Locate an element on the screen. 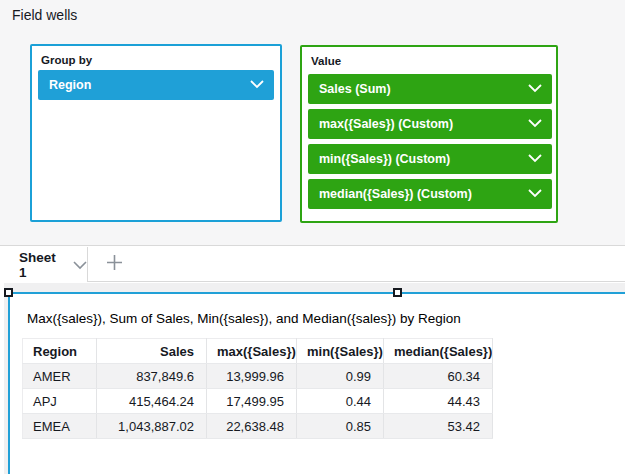 This screenshot has height=474, width=625. cell-sales: 837,849.6 is located at coordinates (152, 376).